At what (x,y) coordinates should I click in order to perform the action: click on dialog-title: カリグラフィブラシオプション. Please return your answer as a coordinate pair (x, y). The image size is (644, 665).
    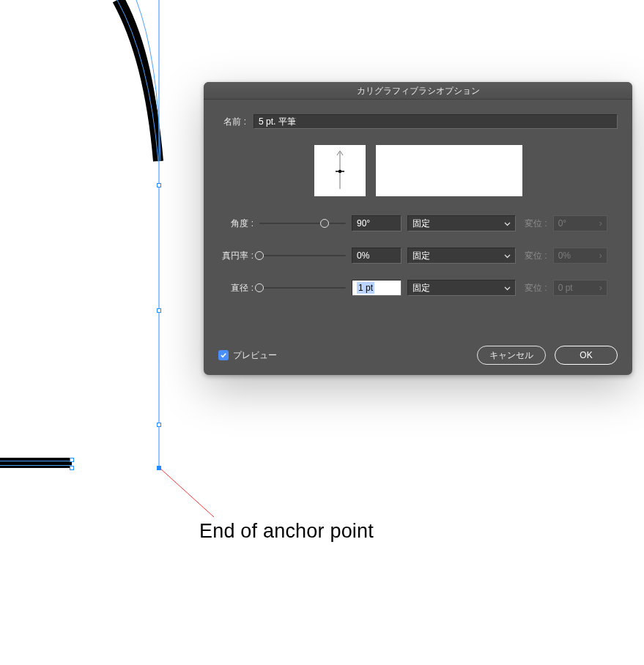
    Looking at the image, I should click on (418, 91).